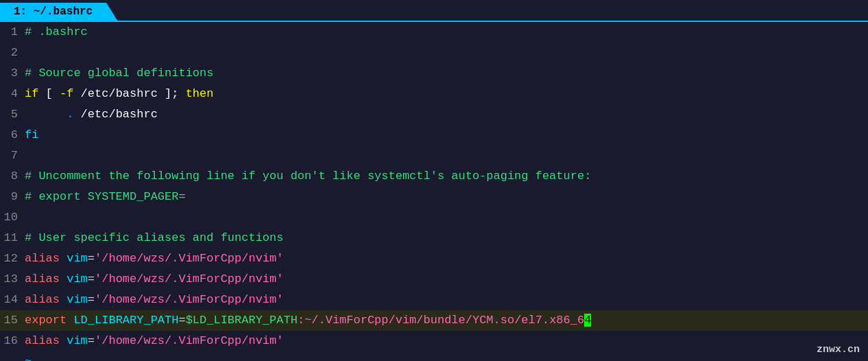 The image size is (868, 361). Describe the element at coordinates (434, 321) in the screenshot. I see `code-line-15: 15export LD_LIBRARY_PATH=$LD_LIBRARY_PAT…` at that location.